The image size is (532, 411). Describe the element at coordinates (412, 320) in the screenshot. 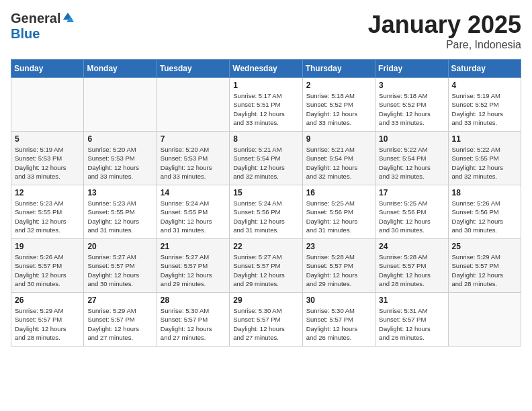

I see `calendar-cell: 31Sunrise: 5:31 AM Sunset: 5:57 PM Dayli…` at that location.